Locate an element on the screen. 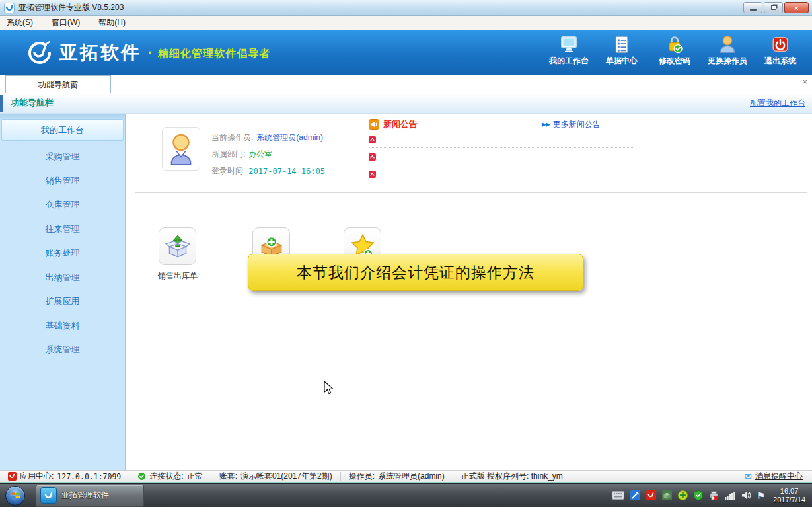 The height and width of the screenshot is (507, 812). taskbar-clock: 16:07 2017/7/14 is located at coordinates (789, 496).